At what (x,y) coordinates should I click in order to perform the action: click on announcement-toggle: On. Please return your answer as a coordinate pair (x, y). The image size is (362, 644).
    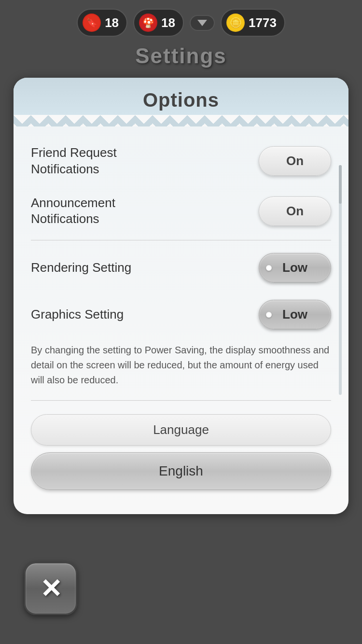
    Looking at the image, I should click on (295, 211).